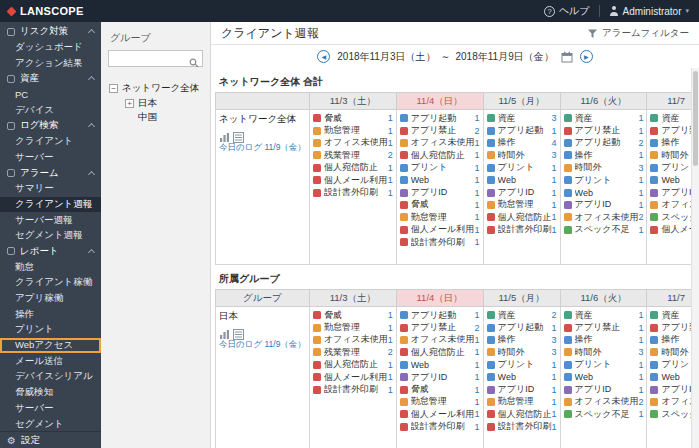  What do you see at coordinates (150, 59) in the screenshot?
I see `group-search-input` at bounding box center [150, 59].